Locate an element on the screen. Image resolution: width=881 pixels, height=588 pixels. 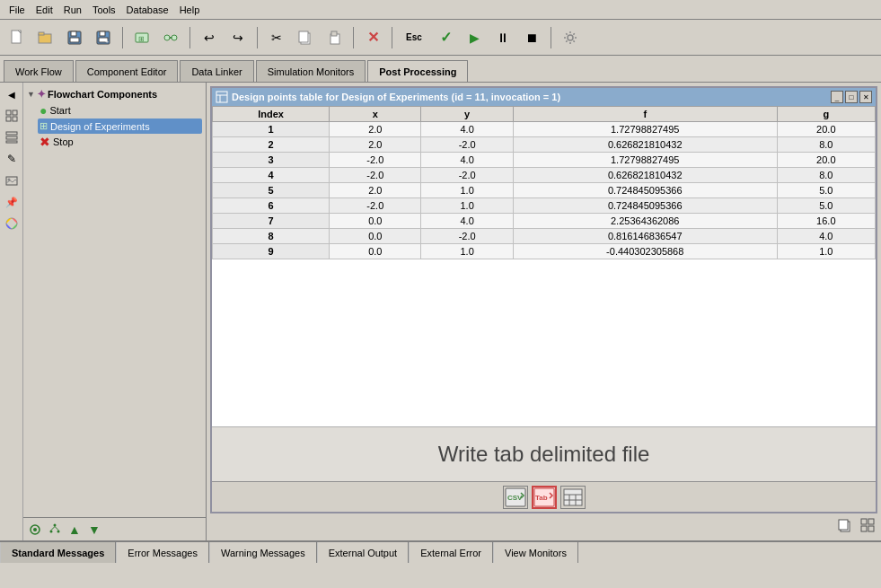
window-minimize-btn: _ is located at coordinates (837, 97).